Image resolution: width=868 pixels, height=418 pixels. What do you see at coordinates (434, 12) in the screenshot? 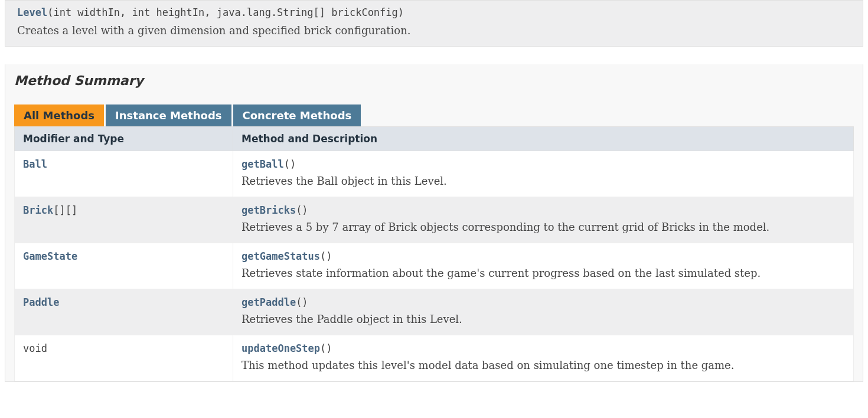
I see `constructor-signature: Level(int widthIn, int heightIn, java.la…` at bounding box center [434, 12].